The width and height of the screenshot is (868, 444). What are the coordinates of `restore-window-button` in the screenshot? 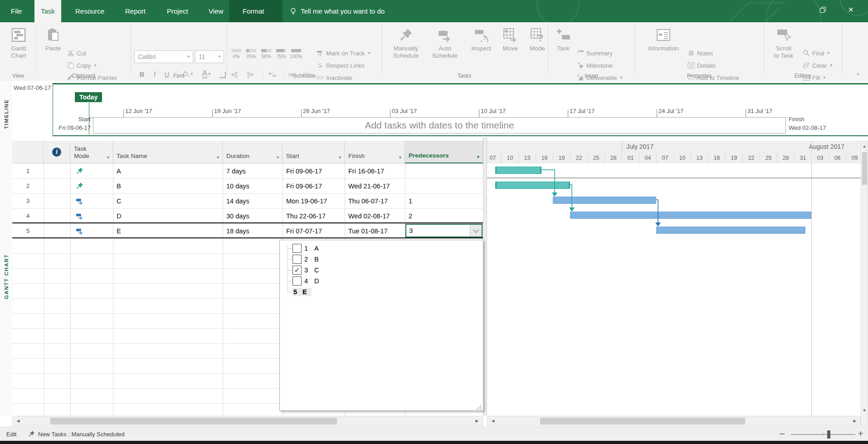 It's located at (823, 10).